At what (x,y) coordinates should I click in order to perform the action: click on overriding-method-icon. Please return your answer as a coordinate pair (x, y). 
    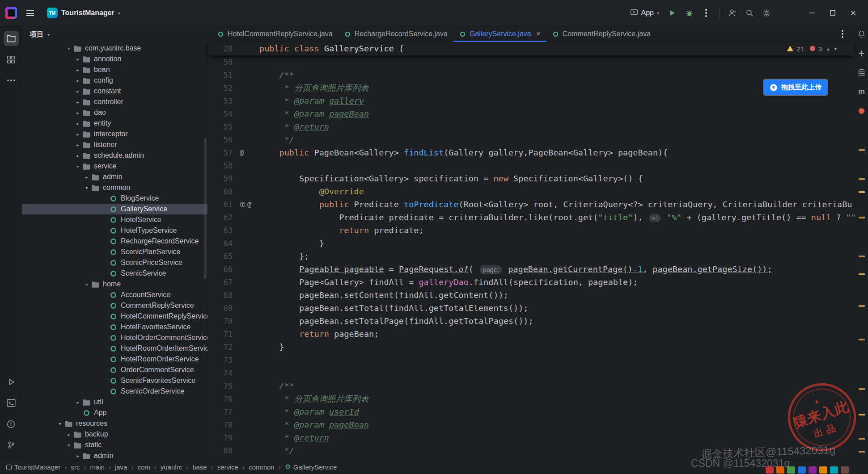
    Looking at the image, I should click on (242, 205).